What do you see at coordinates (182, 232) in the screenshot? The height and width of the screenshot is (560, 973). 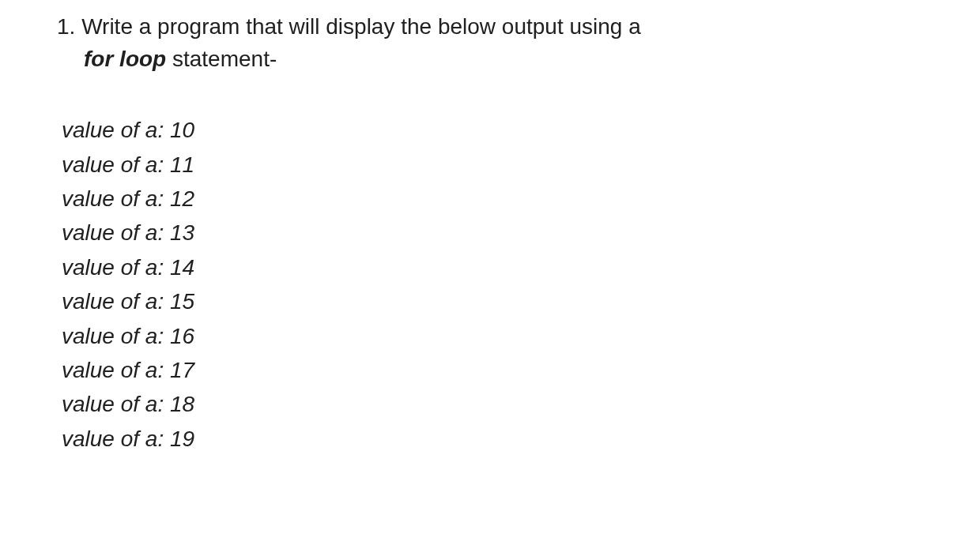 I see `output-value: 13` at bounding box center [182, 232].